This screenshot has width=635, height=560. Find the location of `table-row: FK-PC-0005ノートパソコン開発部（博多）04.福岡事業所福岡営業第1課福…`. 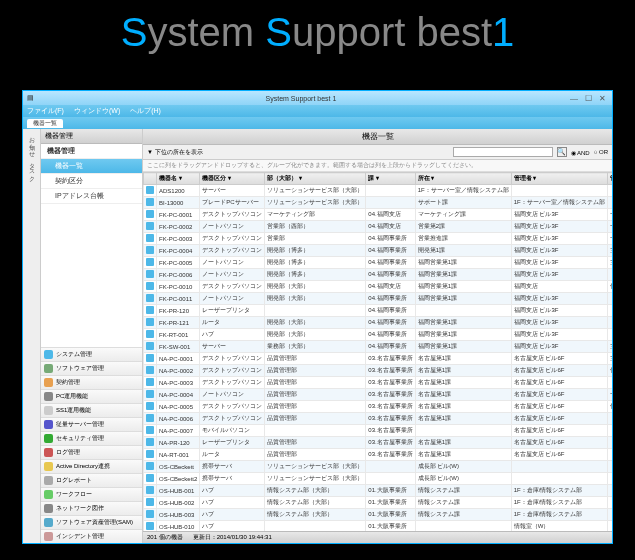

table-row: FK-PC-0005ノートパソコン開発部（博多）04.福岡事業所福岡営業第1課福… is located at coordinates (378, 263).